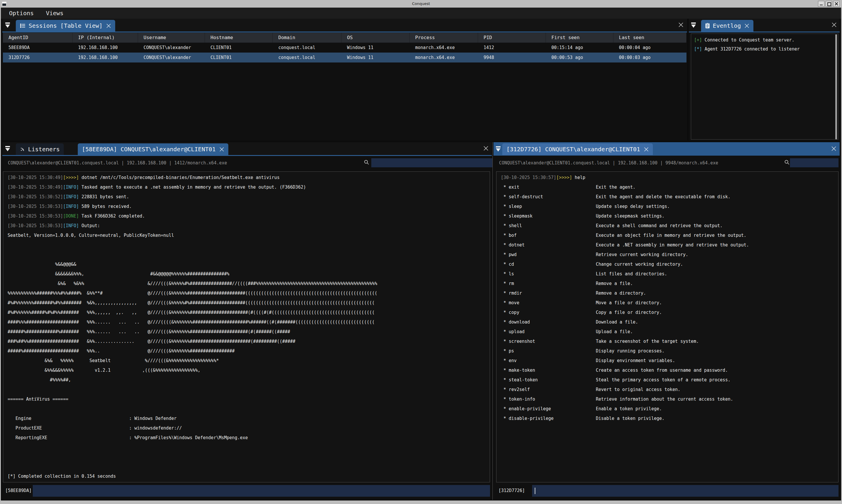  What do you see at coordinates (636, 361) in the screenshot?
I see `help-command-desc: Display environment variables.` at bounding box center [636, 361].